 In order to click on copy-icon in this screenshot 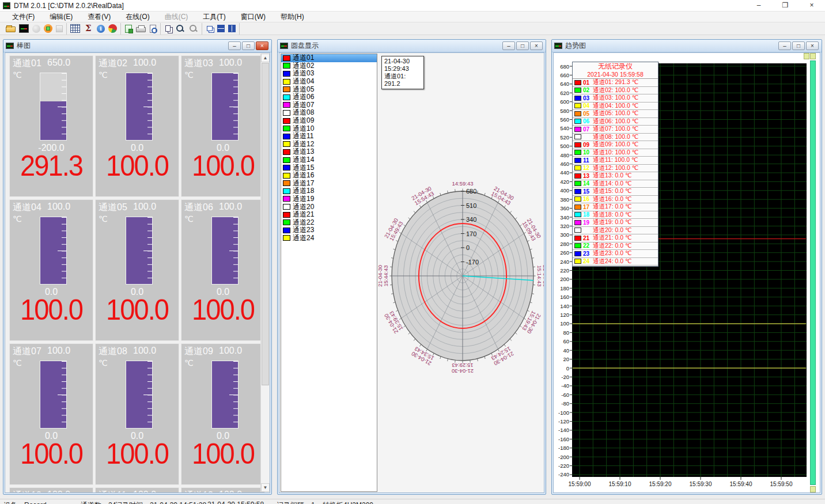, I will do `click(168, 29)`.